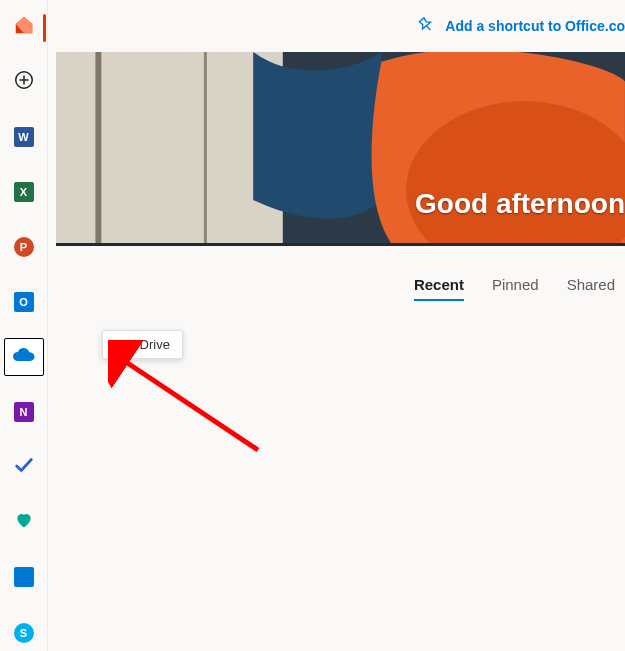 This screenshot has height=651, width=625. I want to click on calendar-icon, so click(24, 577).